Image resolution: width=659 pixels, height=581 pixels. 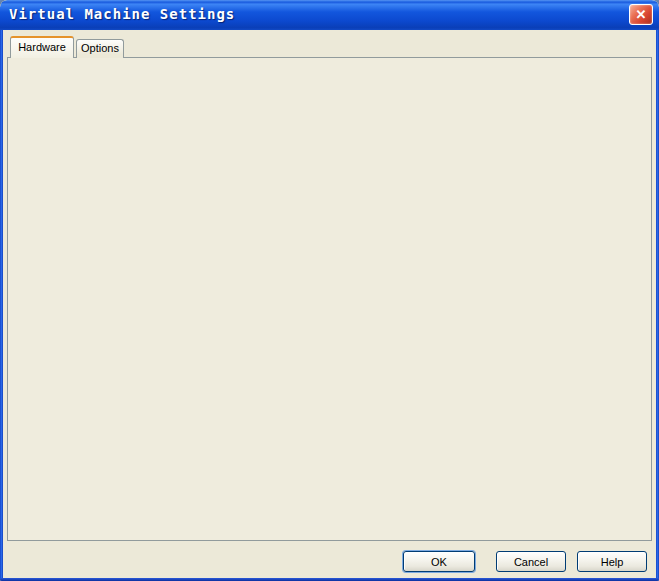 What do you see at coordinates (122, 14) in the screenshot?
I see `window-title: Virtual Machine Settings` at bounding box center [122, 14].